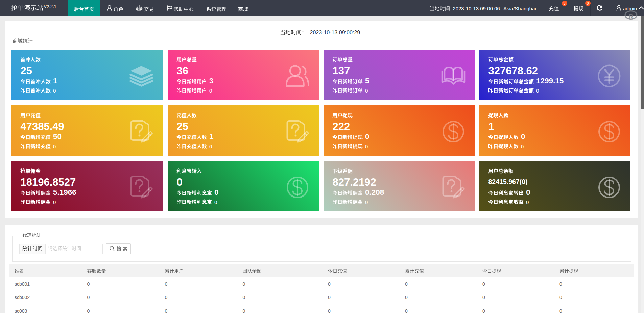 The height and width of the screenshot is (313, 644). What do you see at coordinates (341, 126) in the screenshot?
I see `svg-text: 222` at bounding box center [341, 126].